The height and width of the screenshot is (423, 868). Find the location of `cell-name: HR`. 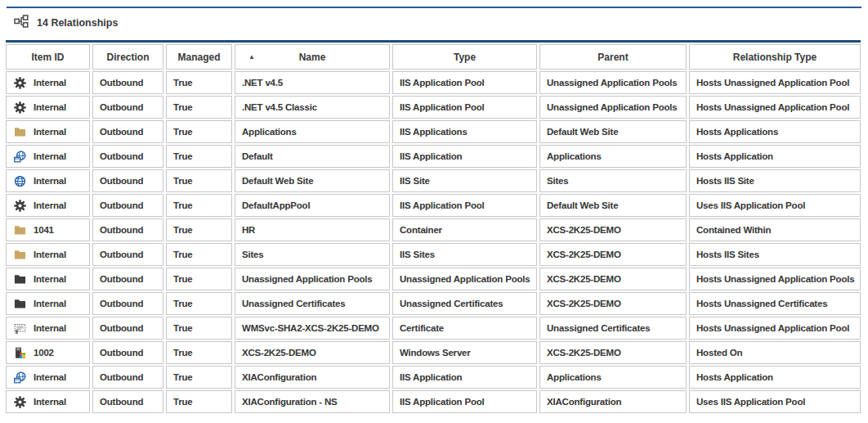

cell-name: HR is located at coordinates (312, 230).